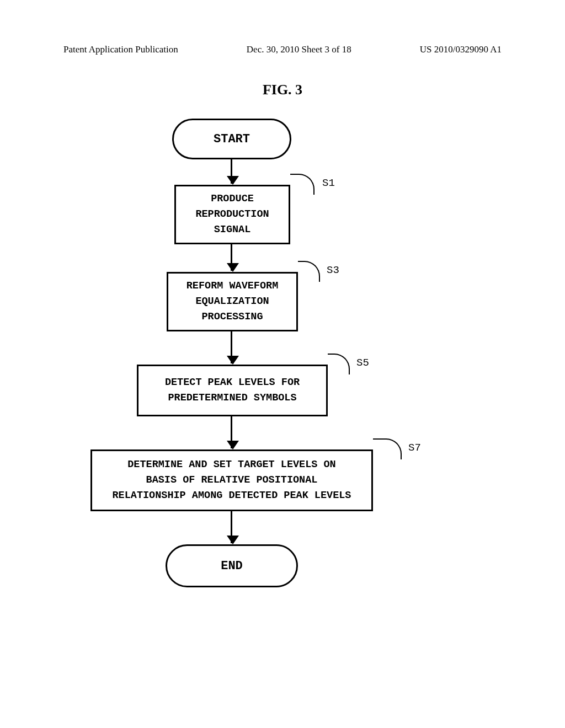 The width and height of the screenshot is (565, 728). I want to click on figure-title: FIG. 3, so click(282, 90).